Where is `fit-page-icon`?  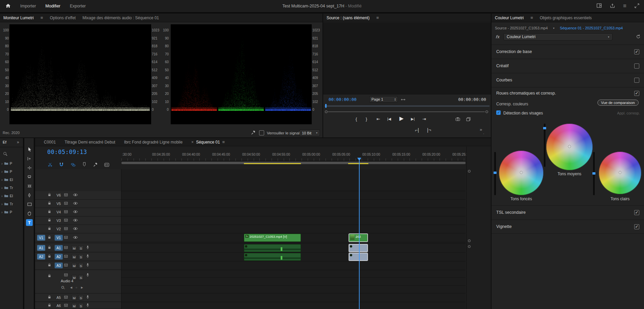
fit-page-icon is located at coordinates (403, 100).